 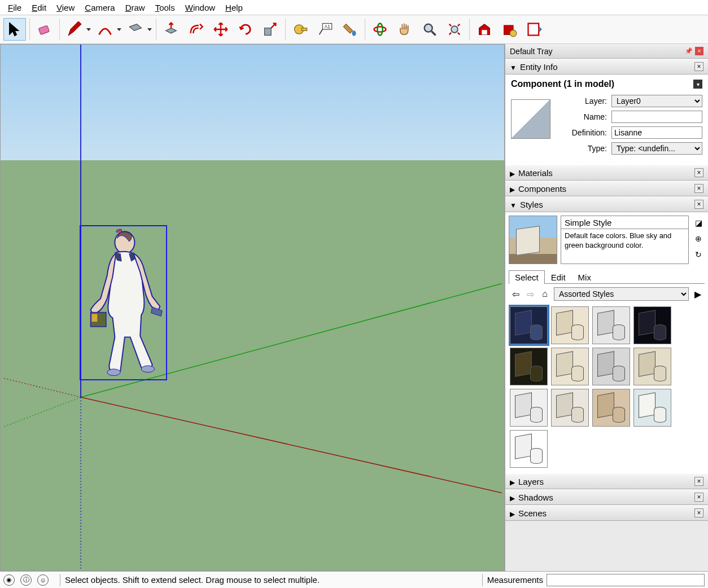 I want to click on rotate-tool, so click(x=246, y=29).